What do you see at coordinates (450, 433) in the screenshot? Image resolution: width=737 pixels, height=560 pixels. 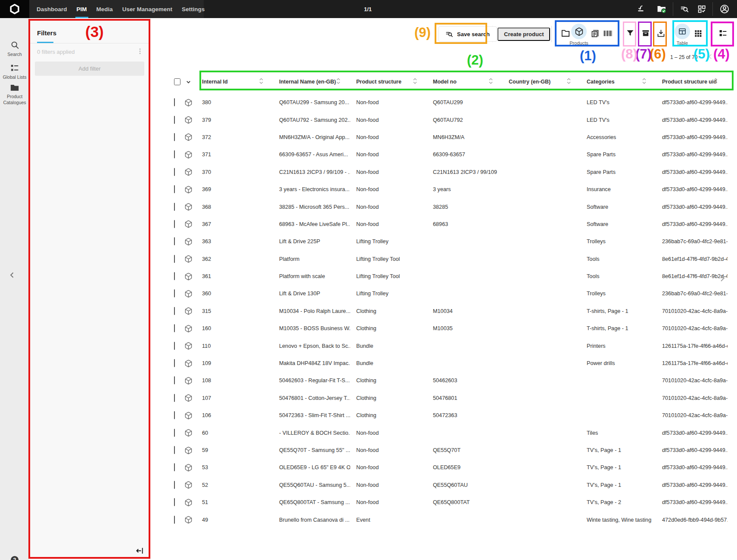 I see `table-row-60: 60- VILLEROY & BOCH Sectio...Non-foodTil…` at bounding box center [450, 433].